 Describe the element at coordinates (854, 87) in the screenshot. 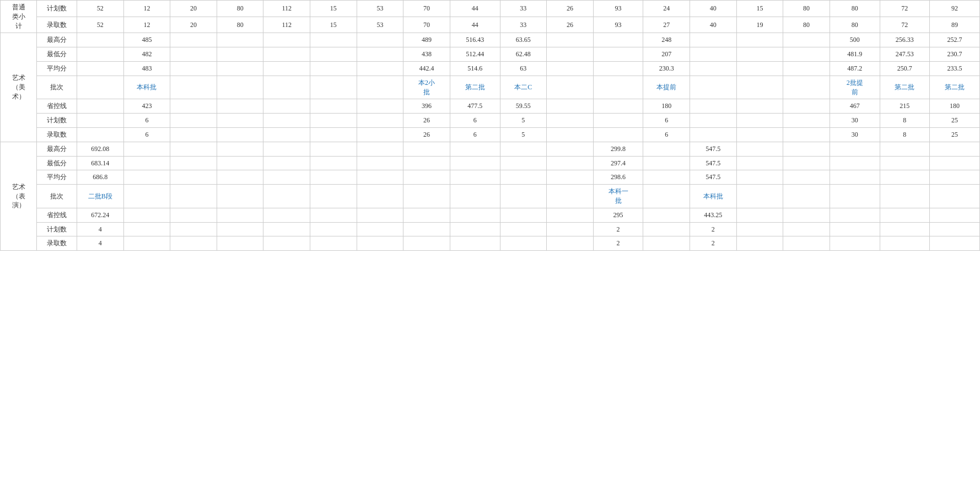

I see `cell: 2批提前` at that location.